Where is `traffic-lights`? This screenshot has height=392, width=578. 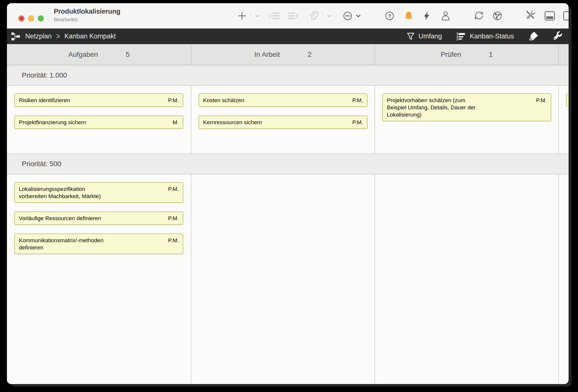
traffic-lights is located at coordinates (31, 18).